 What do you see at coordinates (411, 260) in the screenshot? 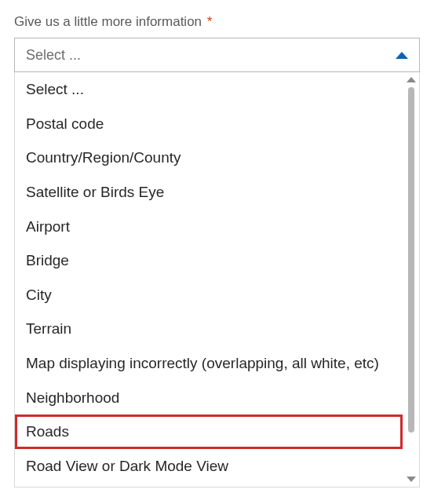
I see `scroll-thumb` at bounding box center [411, 260].